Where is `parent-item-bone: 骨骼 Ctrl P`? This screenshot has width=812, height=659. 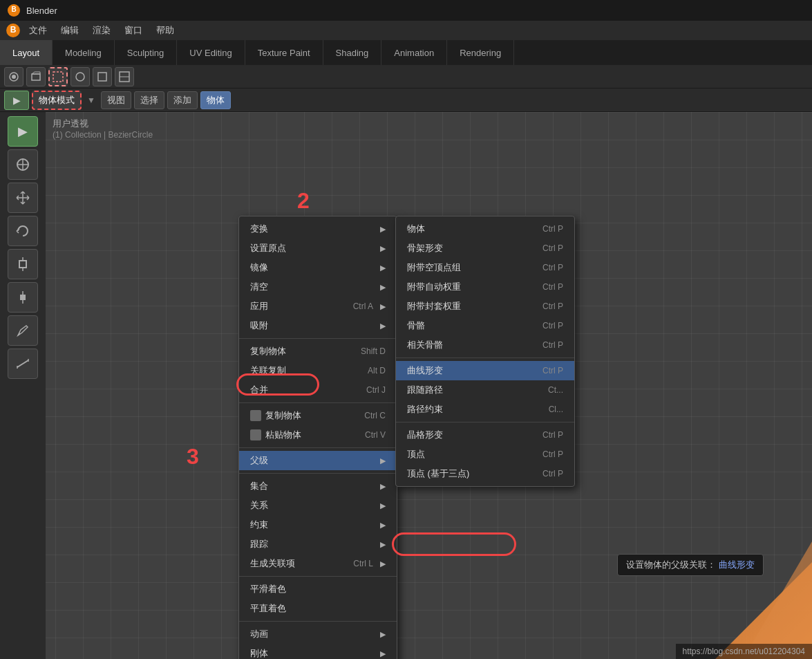
parent-item-bone: 骨骼 Ctrl P is located at coordinates (485, 326).